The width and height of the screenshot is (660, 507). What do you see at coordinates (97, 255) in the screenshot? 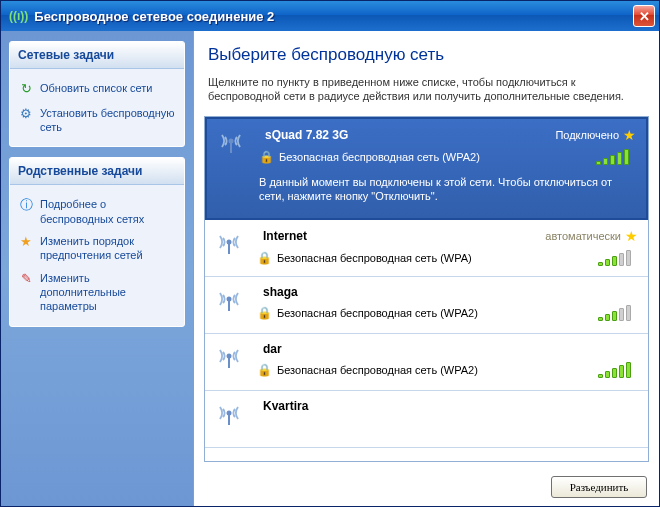
I see `panel-body: ⓘПодробнее о беспроводных сетях★Изменить…` at bounding box center [97, 255].